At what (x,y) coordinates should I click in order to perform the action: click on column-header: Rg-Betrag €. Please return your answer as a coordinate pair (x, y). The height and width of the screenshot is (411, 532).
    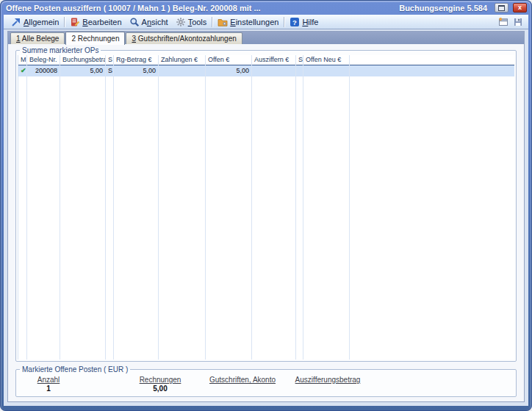
    Looking at the image, I should click on (136, 60).